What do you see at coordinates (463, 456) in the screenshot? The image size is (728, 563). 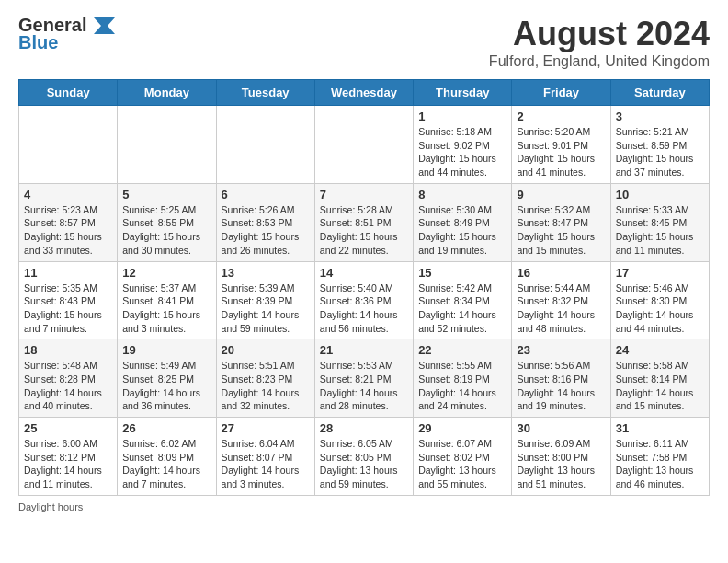 I see `calendar-cell: 29Sunrise: 6:07 AM Sunset: 8:02 PM Dayli…` at bounding box center [463, 456].